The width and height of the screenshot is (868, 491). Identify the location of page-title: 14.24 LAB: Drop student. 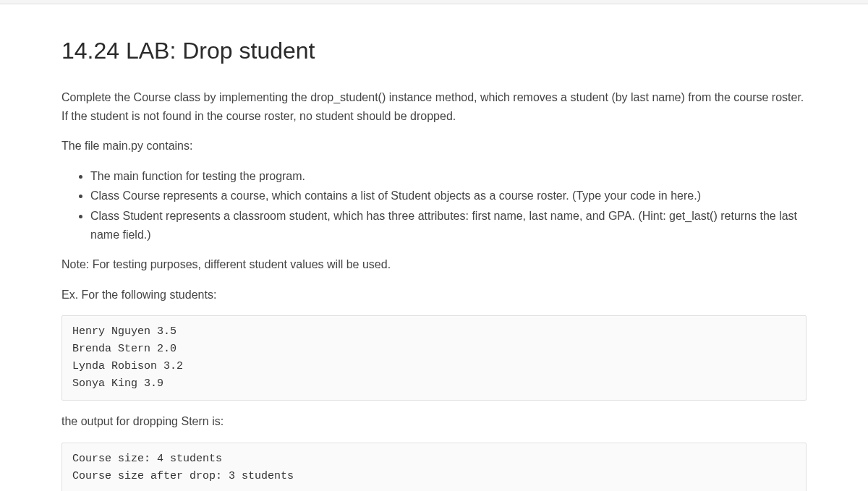
(434, 51).